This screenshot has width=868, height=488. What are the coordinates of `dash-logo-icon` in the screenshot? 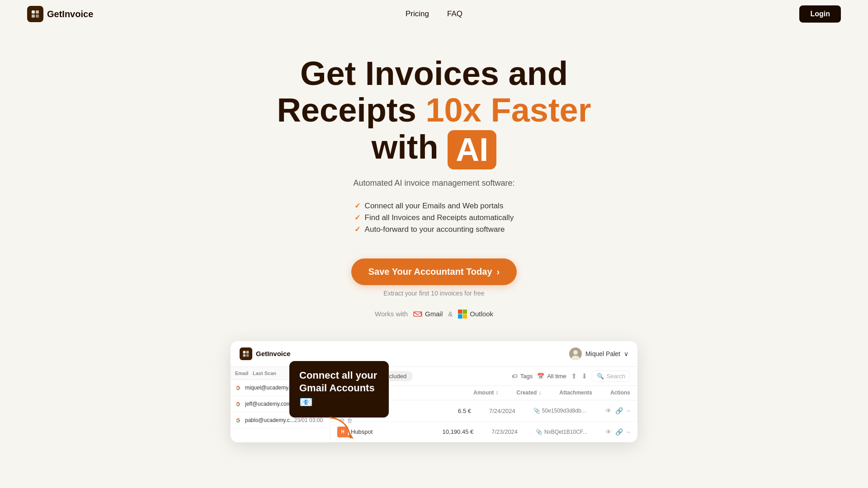 It's located at (246, 354).